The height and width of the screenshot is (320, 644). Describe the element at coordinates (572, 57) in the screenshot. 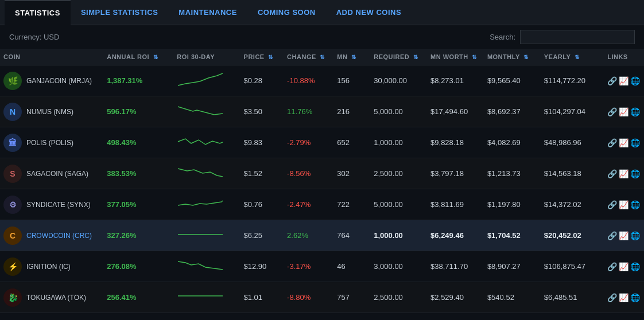

I see `col-header-yearly: YEARLY ⇅` at that location.